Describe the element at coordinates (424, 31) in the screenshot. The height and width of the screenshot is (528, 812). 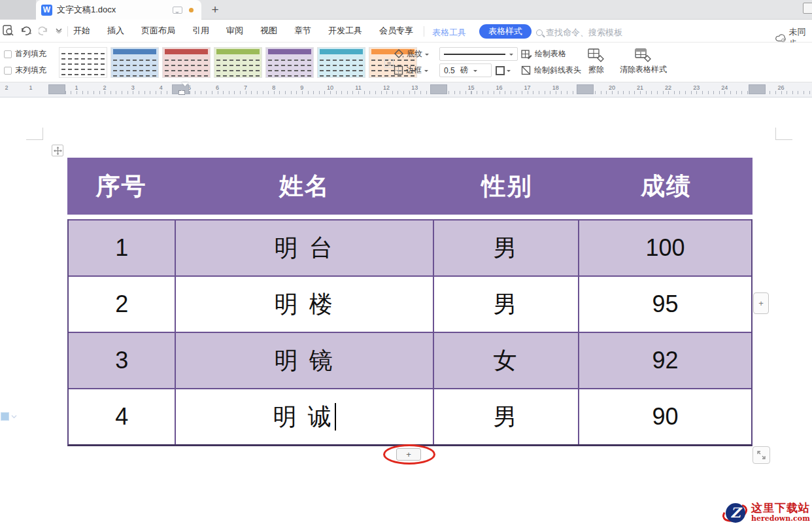
I see `context-separator` at that location.